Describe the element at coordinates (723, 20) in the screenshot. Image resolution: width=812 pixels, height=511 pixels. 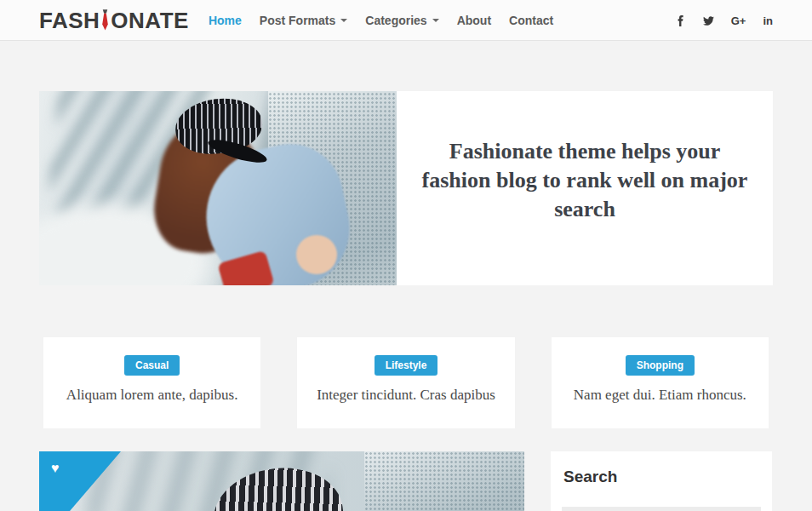
I see `social-links: G+ in` at that location.